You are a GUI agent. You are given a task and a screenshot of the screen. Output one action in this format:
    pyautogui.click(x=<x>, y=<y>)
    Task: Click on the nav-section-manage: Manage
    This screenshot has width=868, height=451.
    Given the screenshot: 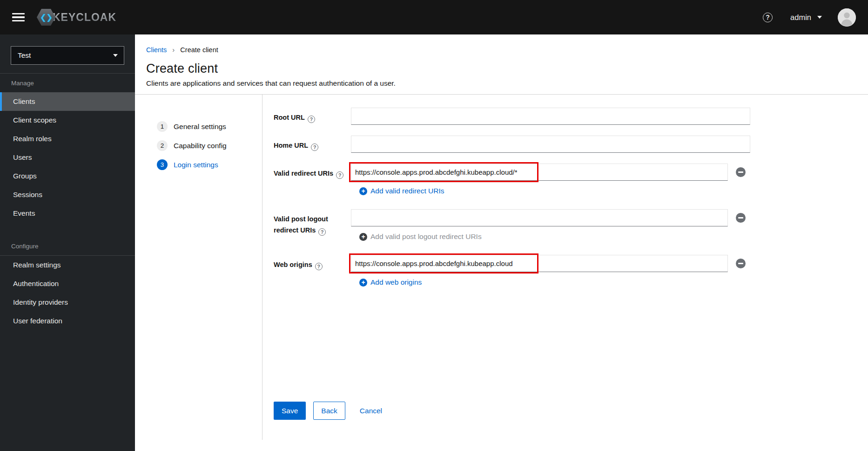 What is the action you would take?
    pyautogui.click(x=67, y=83)
    